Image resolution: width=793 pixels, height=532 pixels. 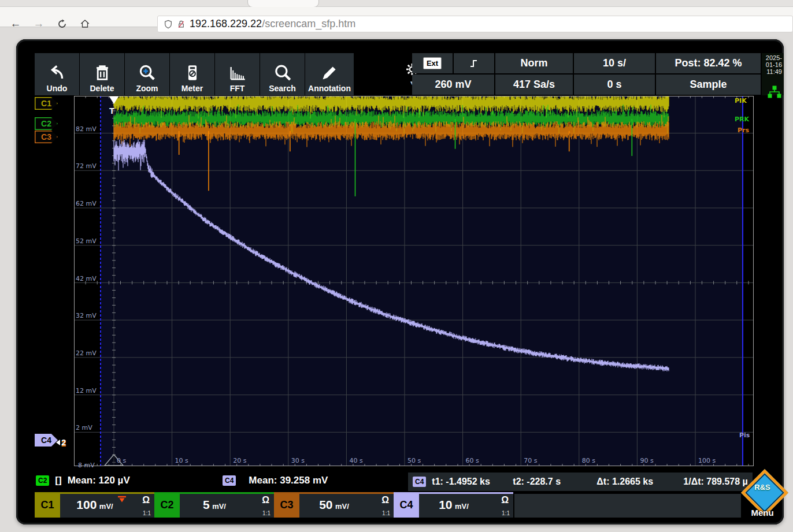 I want to click on statistics-brackets: [], so click(x=58, y=481).